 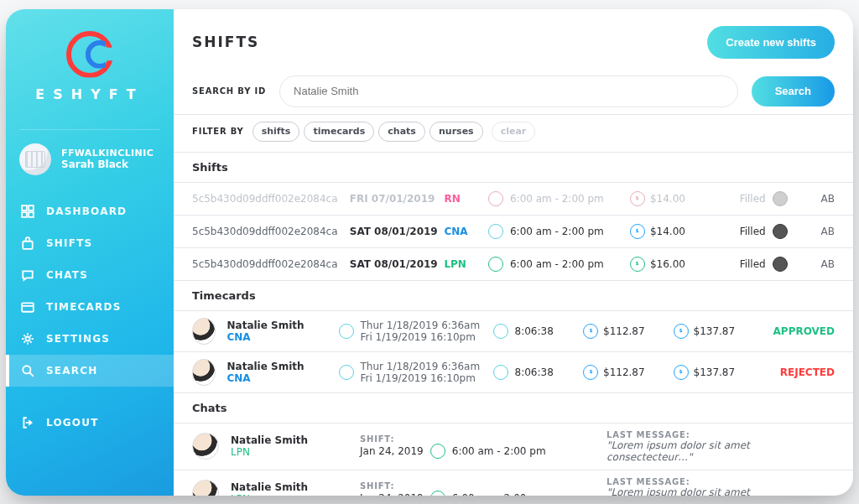 I want to click on dashboard-icon, so click(x=28, y=211).